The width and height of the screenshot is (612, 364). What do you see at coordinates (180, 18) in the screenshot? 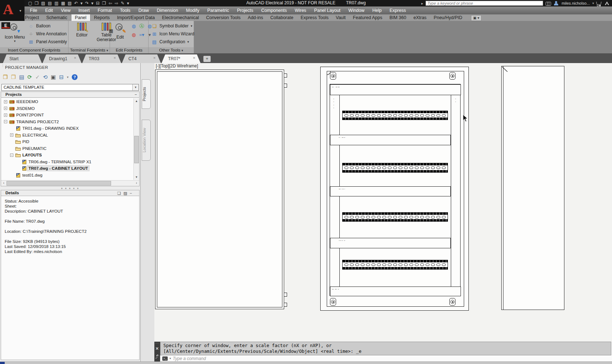
I see `ribbon-tab-electromechanical: Electromechanical` at bounding box center [180, 18].